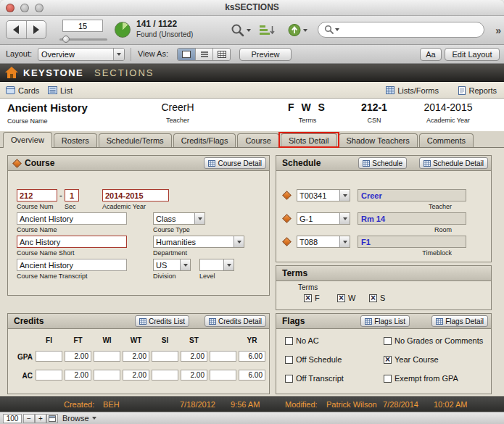  Describe the element at coordinates (460, 321) in the screenshot. I see `flags-detail-button: Flags Detail` at that location.